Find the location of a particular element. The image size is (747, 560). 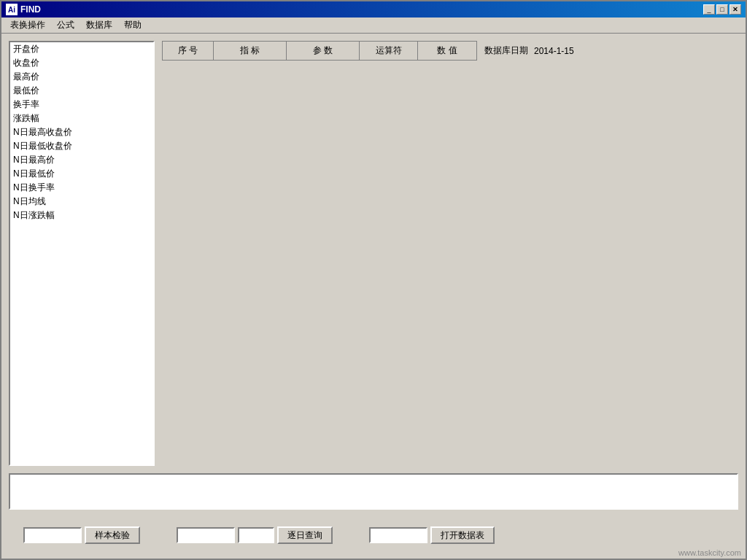

sample-check-group: 样本检验 is located at coordinates (82, 535).